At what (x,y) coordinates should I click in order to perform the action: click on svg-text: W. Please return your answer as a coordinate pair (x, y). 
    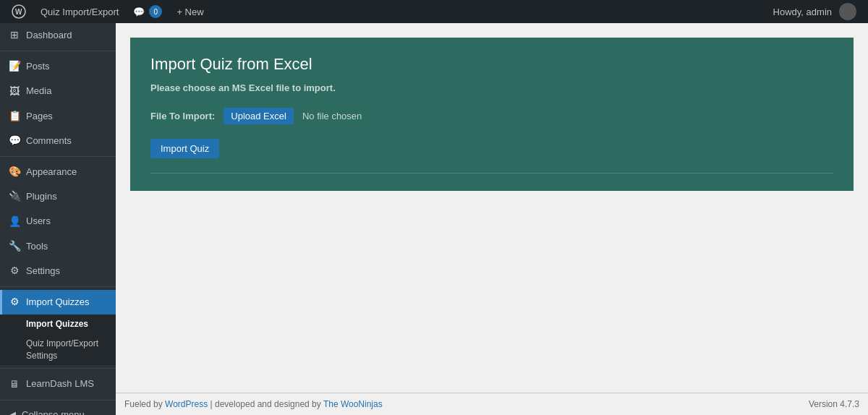
    Looking at the image, I should click on (19, 12).